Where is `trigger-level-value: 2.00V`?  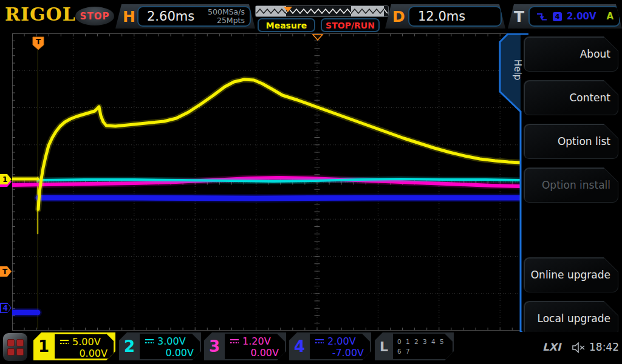 trigger-level-value: 2.00V is located at coordinates (582, 16).